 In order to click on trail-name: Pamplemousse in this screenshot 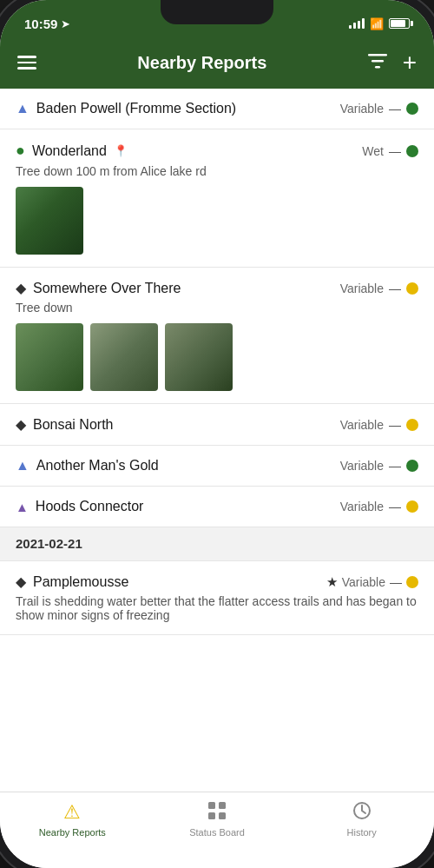, I will do `click(81, 582)`.